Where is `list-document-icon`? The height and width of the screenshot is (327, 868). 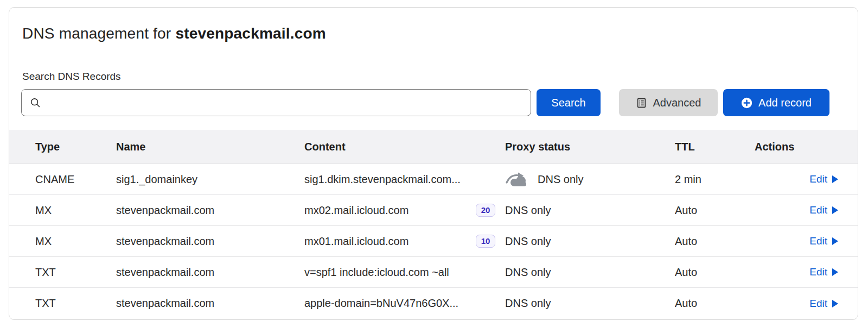 list-document-icon is located at coordinates (641, 103).